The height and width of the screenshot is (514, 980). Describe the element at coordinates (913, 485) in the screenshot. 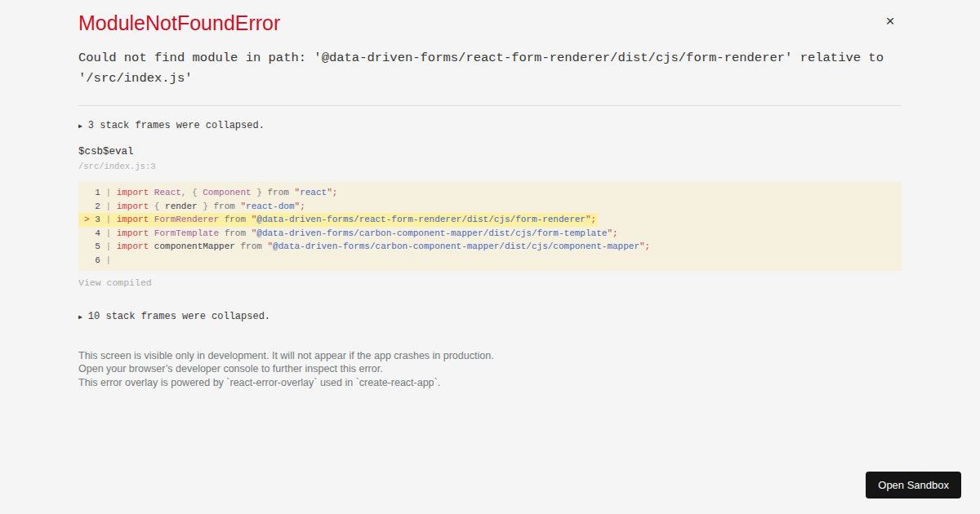

I see `open-sandbox-button: Open Sandbox` at that location.